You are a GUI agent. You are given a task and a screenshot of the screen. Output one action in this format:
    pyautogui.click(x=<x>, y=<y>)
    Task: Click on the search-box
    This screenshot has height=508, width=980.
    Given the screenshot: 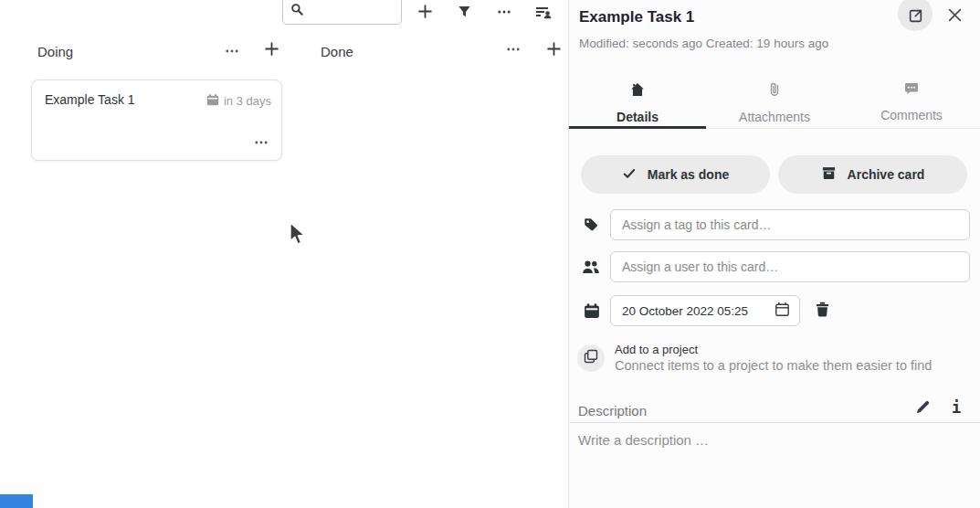 What is the action you would take?
    pyautogui.click(x=342, y=13)
    